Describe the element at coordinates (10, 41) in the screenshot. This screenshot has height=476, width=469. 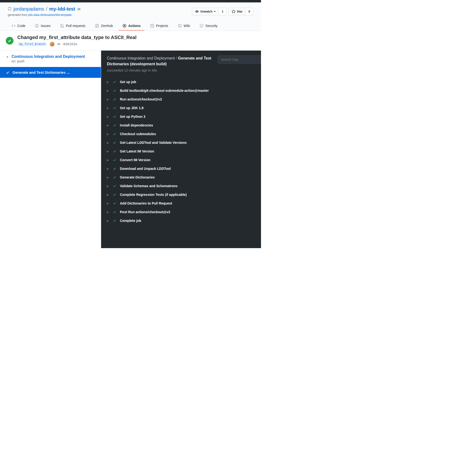
I see `status-success-icon` at that location.